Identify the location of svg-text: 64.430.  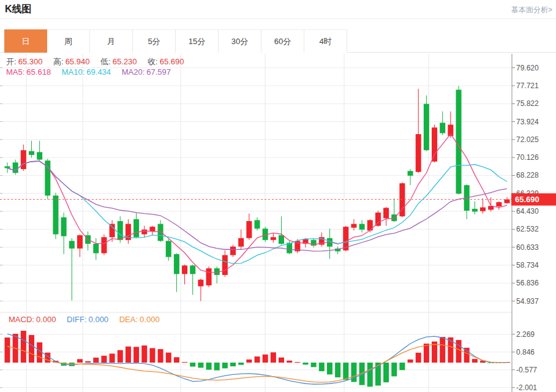
(528, 211).